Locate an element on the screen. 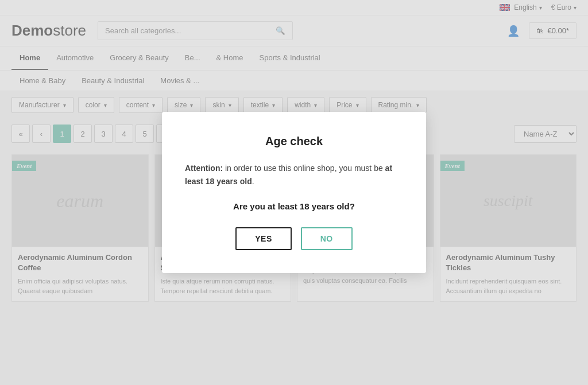 This screenshot has height=385, width=588. modal-title: Age check is located at coordinates (294, 141).